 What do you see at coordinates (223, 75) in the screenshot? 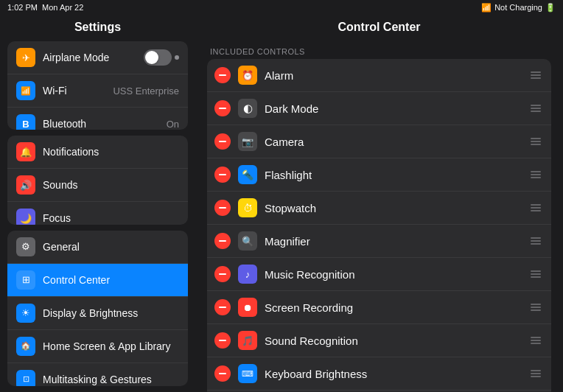
I see `remove-alarm-button` at bounding box center [223, 75].